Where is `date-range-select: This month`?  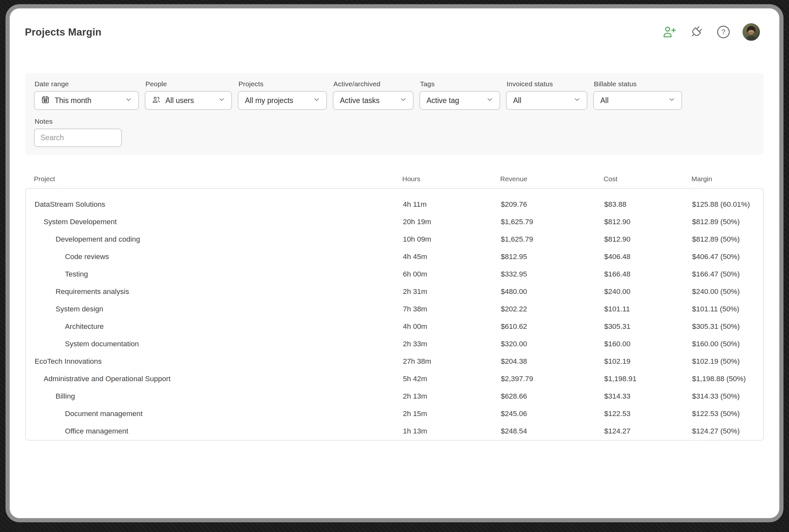
date-range-select: This month is located at coordinates (86, 100).